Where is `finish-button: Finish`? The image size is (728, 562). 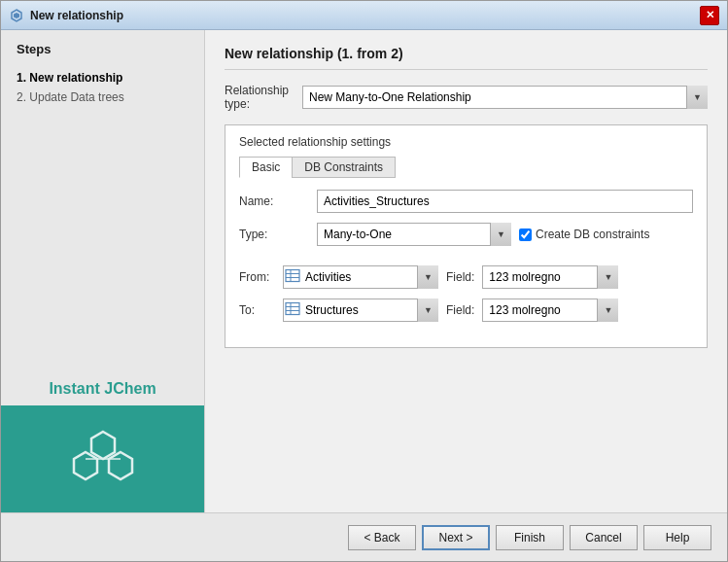 finish-button: Finish is located at coordinates (530, 538).